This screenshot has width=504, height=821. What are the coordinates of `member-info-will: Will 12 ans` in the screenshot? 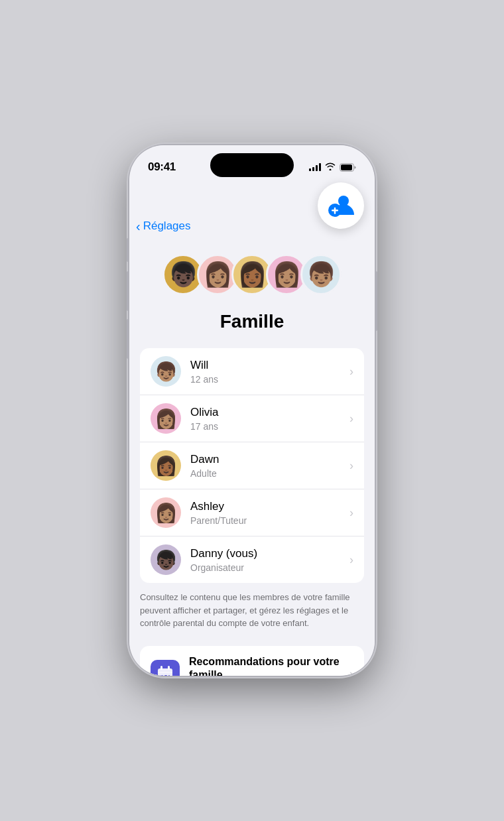 It's located at (267, 371).